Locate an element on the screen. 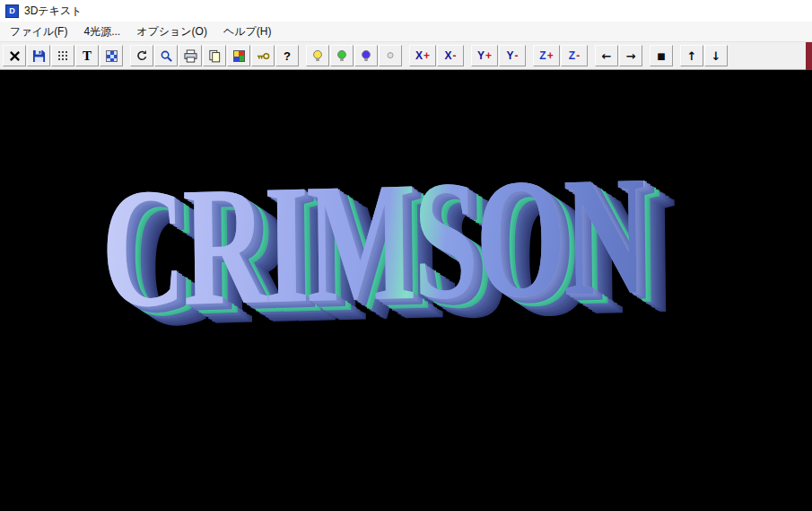  help-button: ? is located at coordinates (287, 56).